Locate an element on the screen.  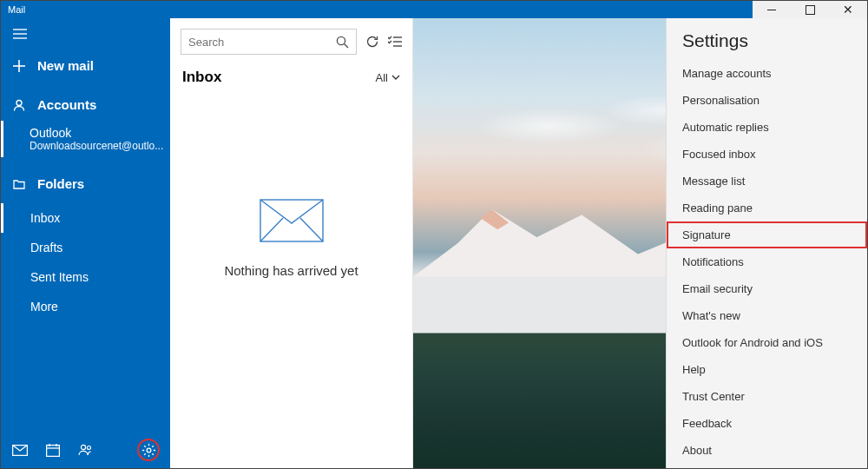
new-mail-button: New mail is located at coordinates (85, 69).